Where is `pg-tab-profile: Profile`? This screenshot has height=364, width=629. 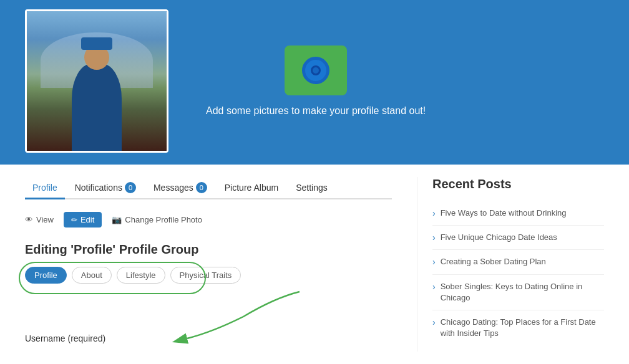
pg-tab-profile: Profile is located at coordinates (46, 275).